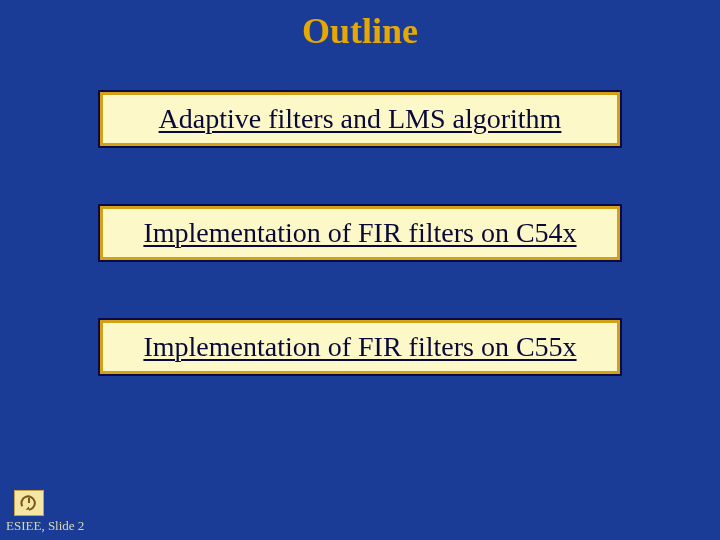 Image resolution: width=720 pixels, height=540 pixels. Describe the element at coordinates (360, 119) in the screenshot. I see `outline-item-1: Adaptive filters and LMS algorithm` at that location.